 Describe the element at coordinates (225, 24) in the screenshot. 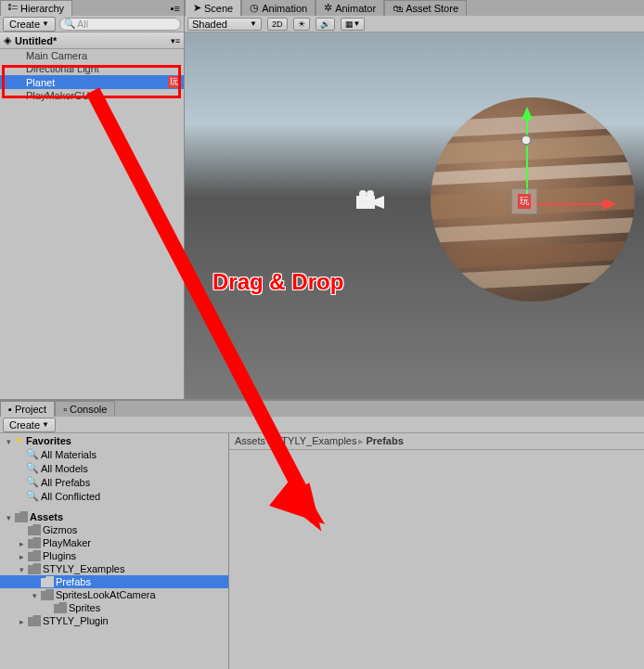

I see `shading-mode-dropdown: Shaded▼` at that location.